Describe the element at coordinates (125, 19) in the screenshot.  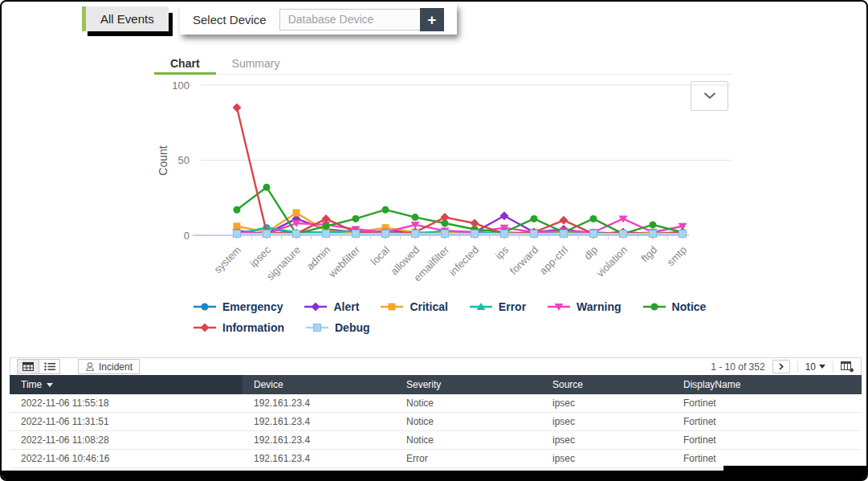
I see `tab-all-events: All Events` at that location.